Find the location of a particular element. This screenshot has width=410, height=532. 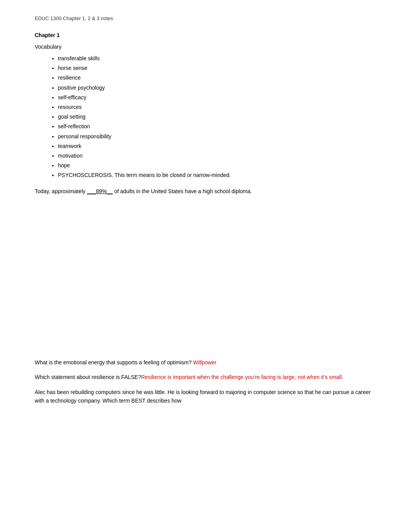

question-block-2: Which statement about resilience is FALS… is located at coordinates (205, 377).